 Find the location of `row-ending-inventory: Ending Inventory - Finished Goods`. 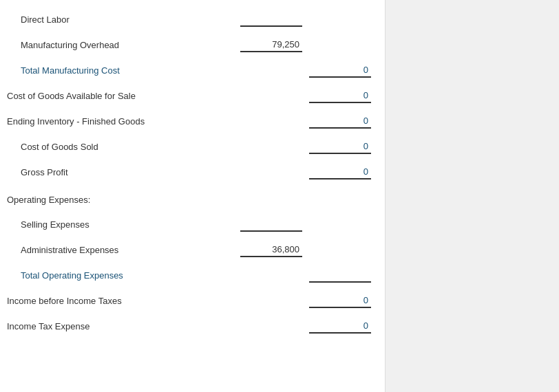

row-ending-inventory: Ending Inventory - Finished Goods is located at coordinates (189, 121).